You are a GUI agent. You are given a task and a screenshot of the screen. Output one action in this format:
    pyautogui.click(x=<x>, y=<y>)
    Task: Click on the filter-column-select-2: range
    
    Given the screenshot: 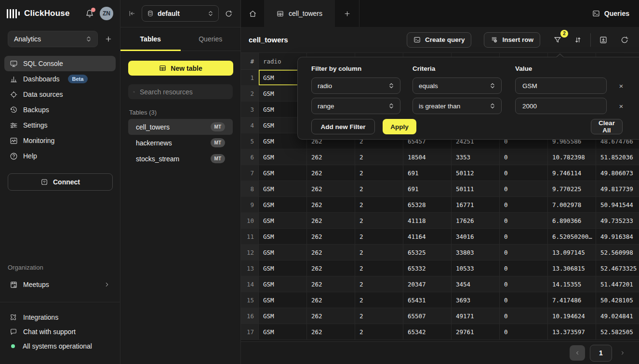 What is the action you would take?
    pyautogui.click(x=356, y=106)
    